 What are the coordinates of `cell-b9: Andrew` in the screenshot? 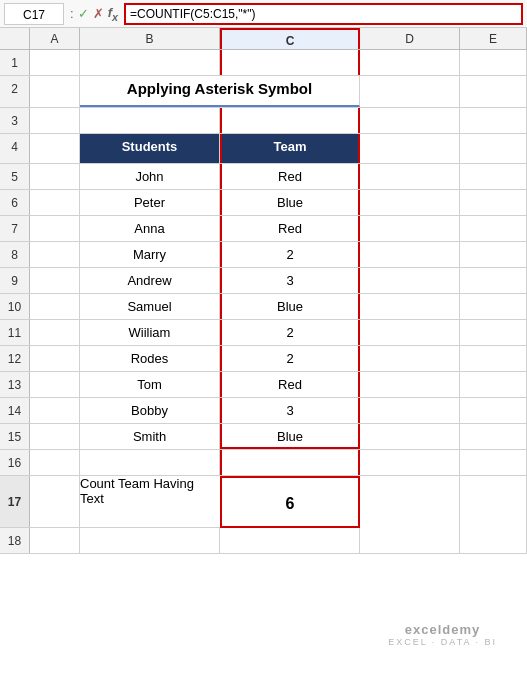 It's located at (150, 280).